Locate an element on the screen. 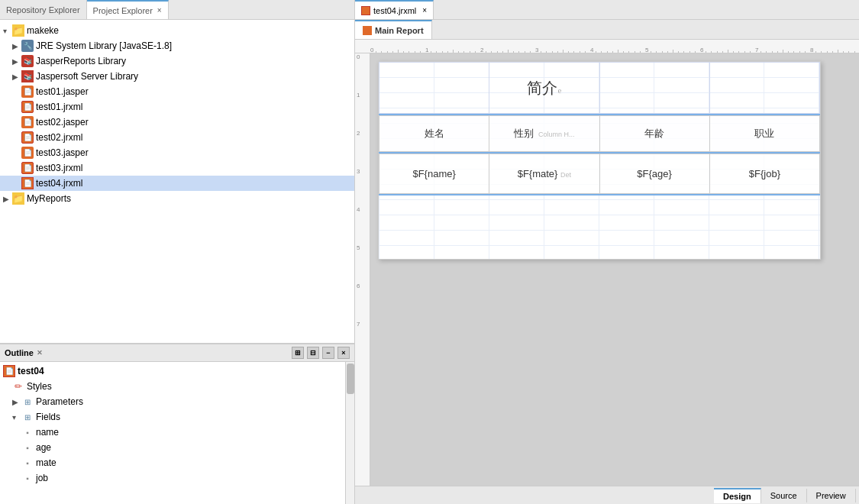 The width and height of the screenshot is (859, 504). tree-item-jasperreports: ▶ 📚 JasperReports Library is located at coordinates (177, 61).